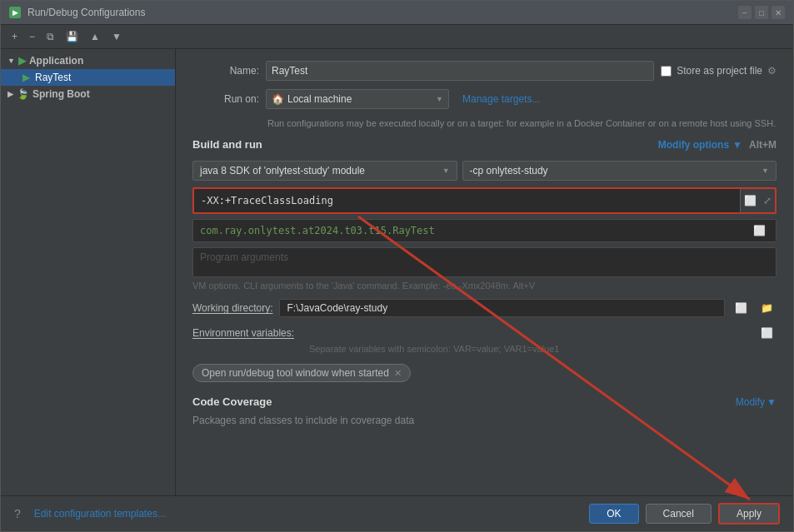  Describe the element at coordinates (613, 514) in the screenshot. I see `ok-button: OK` at that location.